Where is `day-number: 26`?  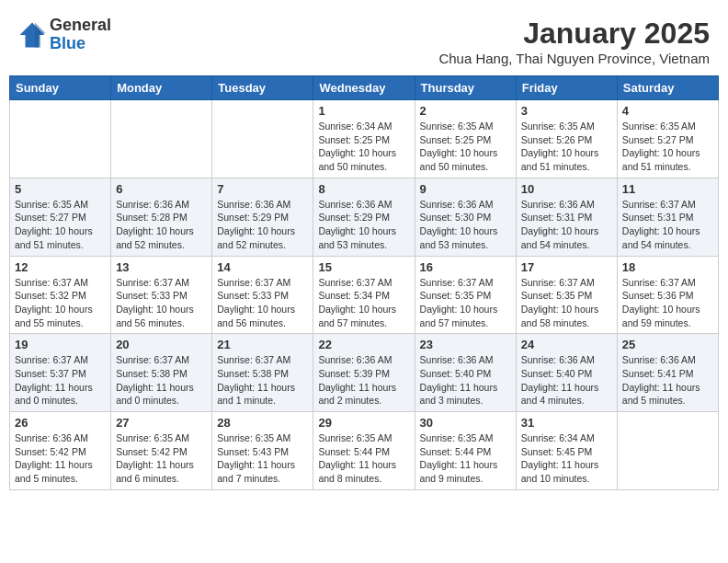
day-number: 26 is located at coordinates (61, 423).